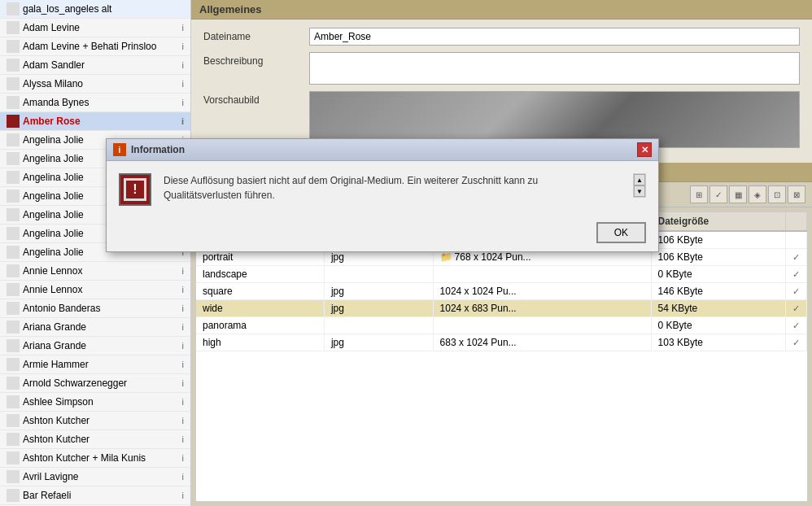 The image size is (812, 506). I want to click on beschreibung-input, so click(555, 68).